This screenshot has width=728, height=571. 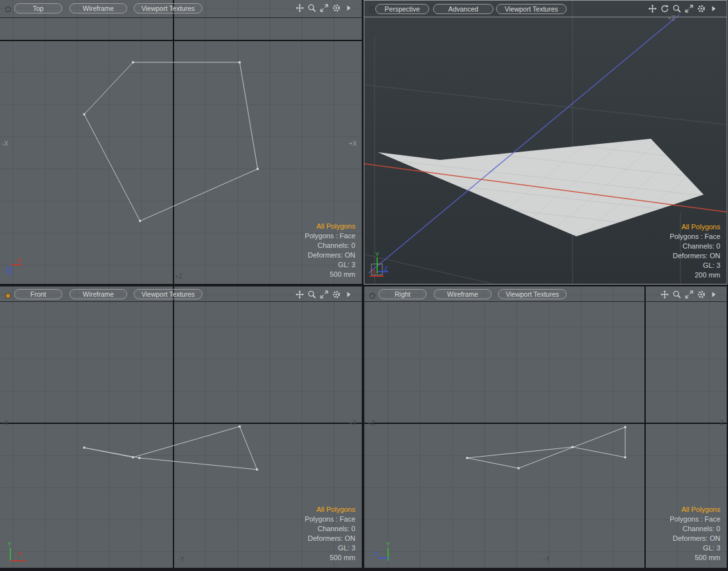 What do you see at coordinates (546, 9) in the screenshot?
I see `viewport-header: Perspective Advanced Viewport Textures` at bounding box center [546, 9].